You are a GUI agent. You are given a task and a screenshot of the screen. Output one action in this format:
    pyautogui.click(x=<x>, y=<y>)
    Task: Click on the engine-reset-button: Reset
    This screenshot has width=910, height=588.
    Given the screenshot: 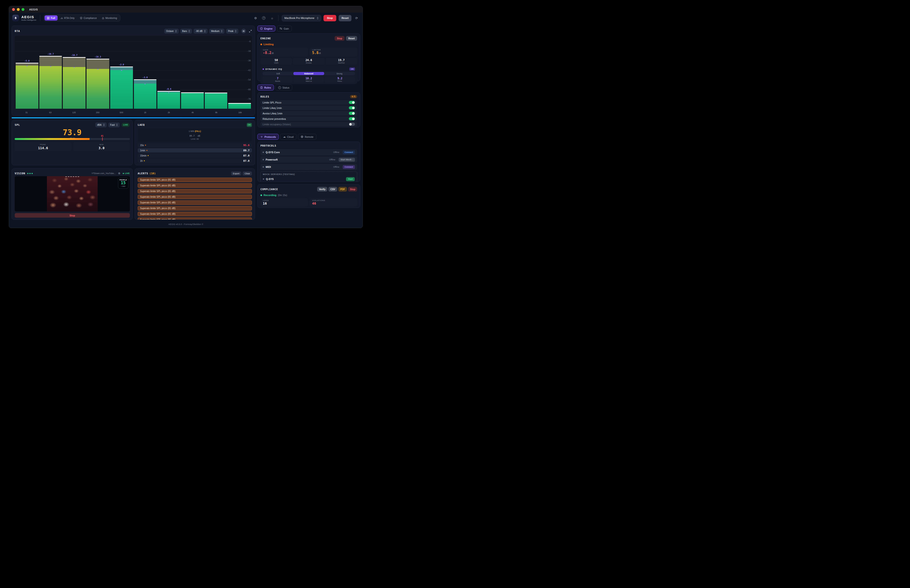 What is the action you would take?
    pyautogui.click(x=351, y=38)
    